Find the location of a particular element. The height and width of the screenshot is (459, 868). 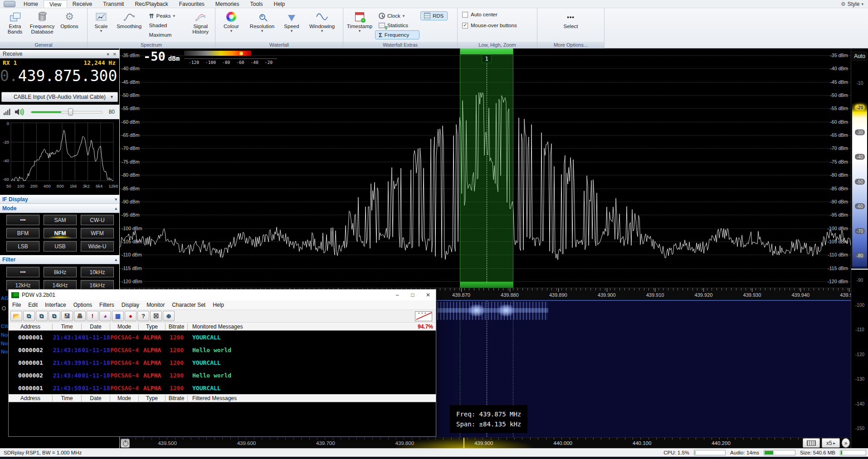

minimize-button: – is located at coordinates (397, 295).